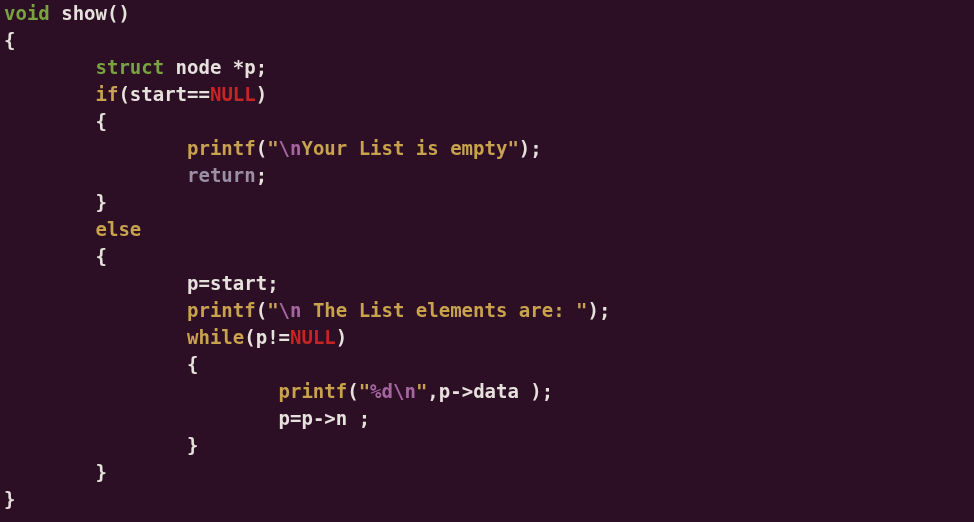  I want to click on op-neq: !=, so click(278, 337).